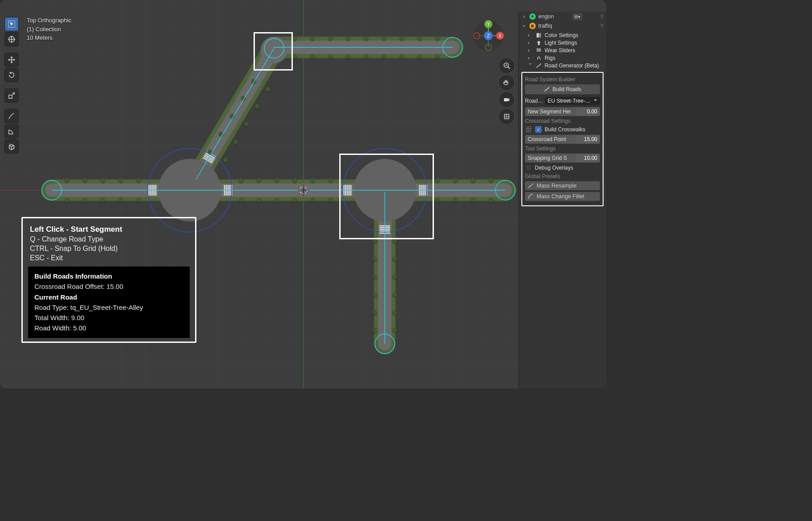 This screenshot has width=812, height=521. I want to click on build-roads-info: Build Roads Information Crossroad Road O…, so click(109, 302).